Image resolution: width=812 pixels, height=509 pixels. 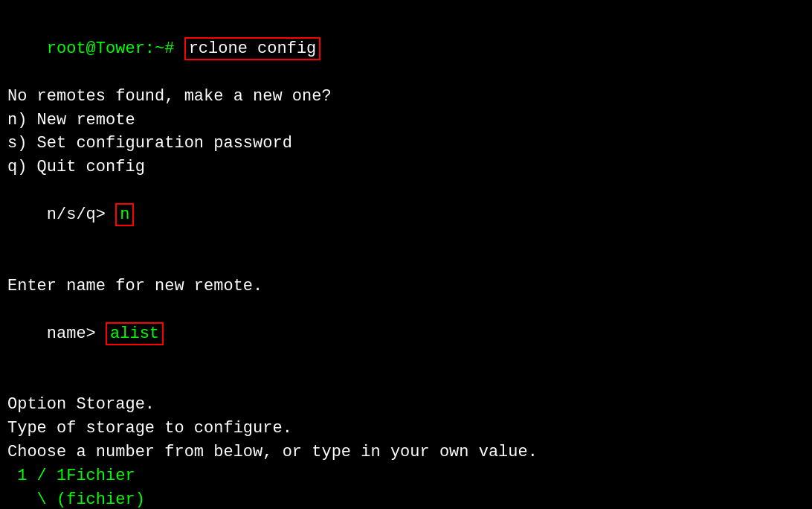 I want to click on nsq-input: n, so click(x=125, y=214).